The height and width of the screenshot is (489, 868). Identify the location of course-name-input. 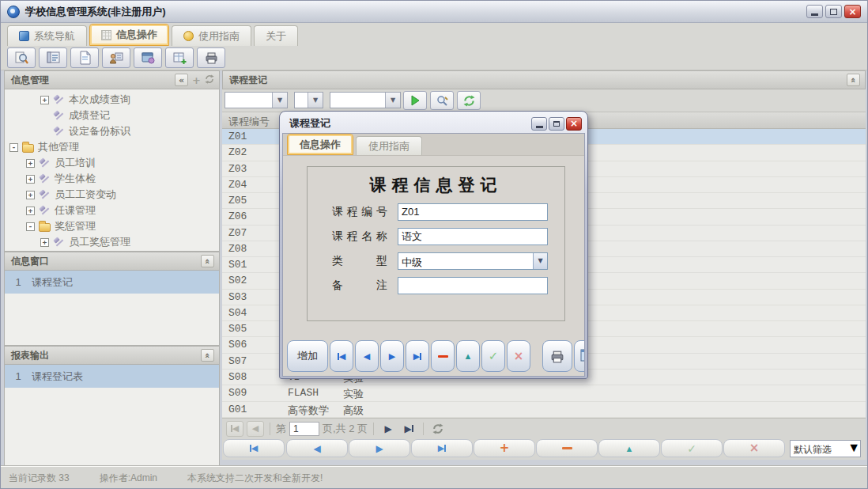
(473, 237).